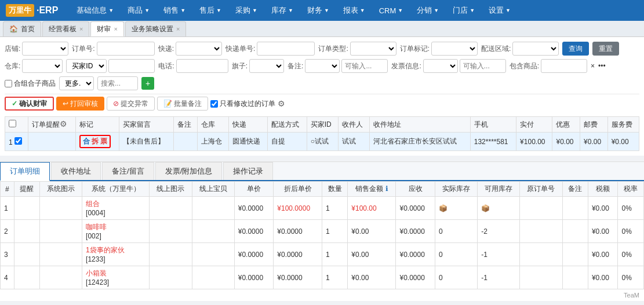  Describe the element at coordinates (592, 66) in the screenshot. I see `product-search-x: ×` at that location.